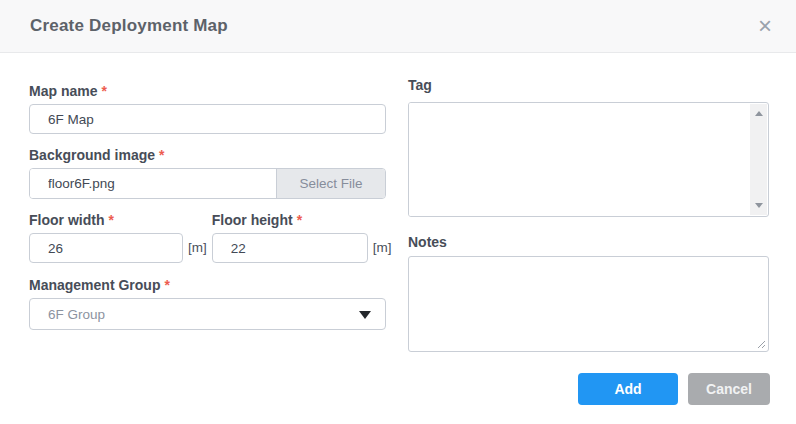 The height and width of the screenshot is (424, 796). I want to click on tag-label: Tag, so click(588, 85).